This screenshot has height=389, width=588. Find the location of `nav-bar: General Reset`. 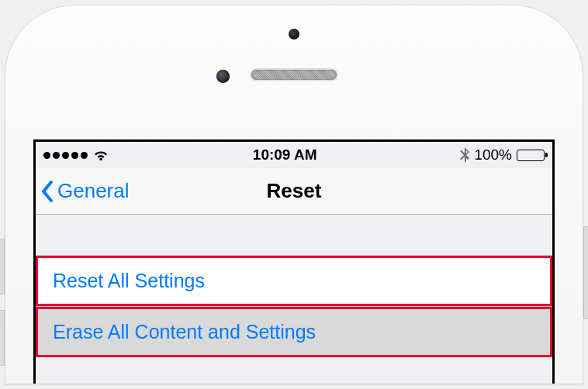

nav-bar: General Reset is located at coordinates (294, 191).